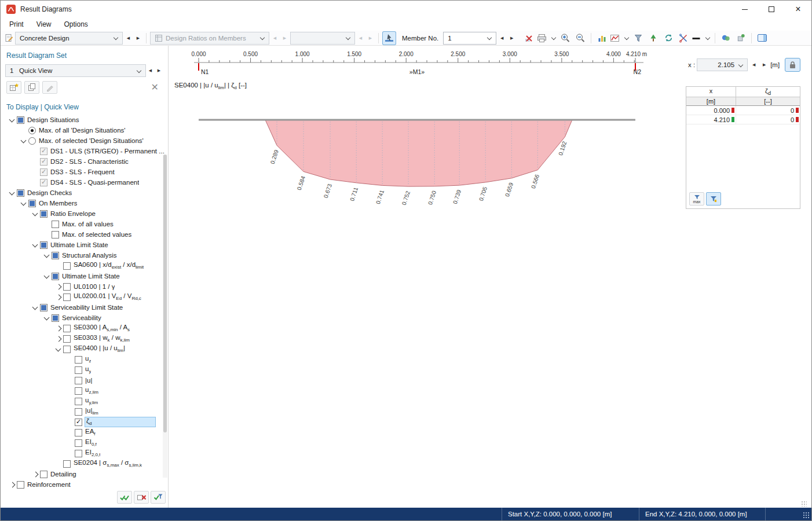 The height and width of the screenshot is (521, 812). Describe the element at coordinates (87, 443) in the screenshot. I see `tree-item: EI0,f` at that location.